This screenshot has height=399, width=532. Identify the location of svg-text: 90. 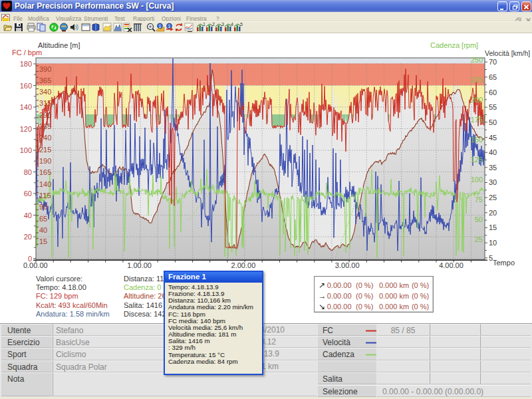
(43, 207).